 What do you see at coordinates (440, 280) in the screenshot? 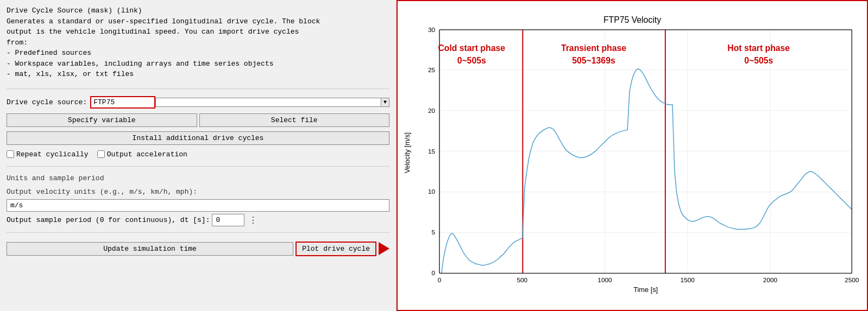
I see `x-tick-0: 0` at bounding box center [440, 280].